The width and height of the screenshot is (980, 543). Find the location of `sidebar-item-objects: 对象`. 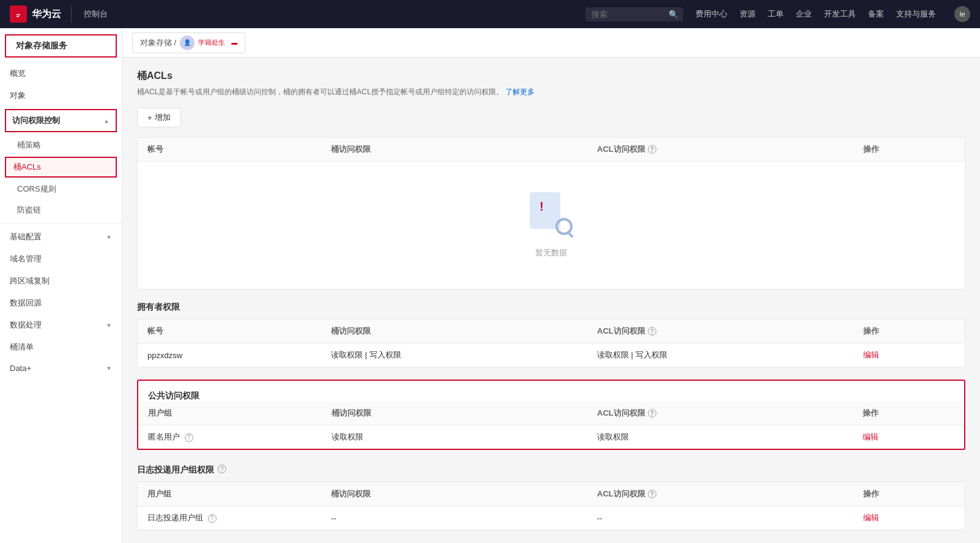

sidebar-item-objects: 对象 is located at coordinates (61, 95).